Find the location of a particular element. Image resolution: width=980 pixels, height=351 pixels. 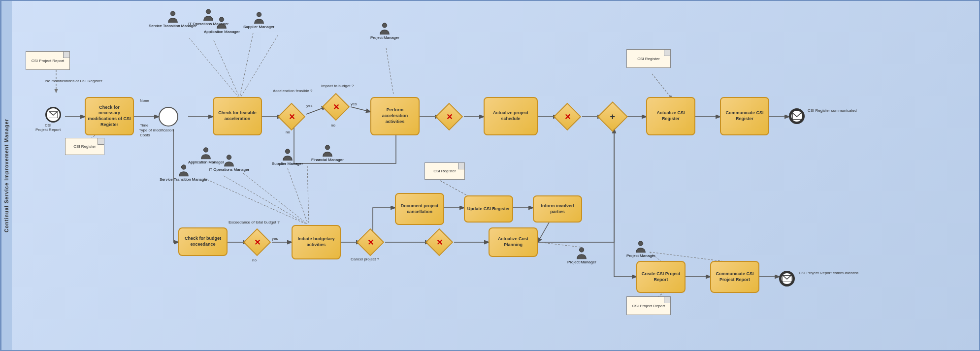

gateway-impact-budget: ✕ is located at coordinates (336, 107).